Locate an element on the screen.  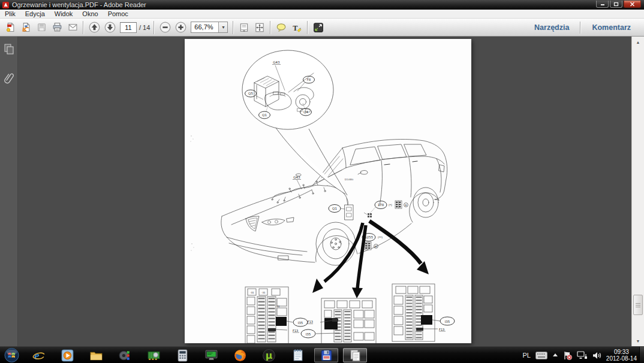
taskbar-gpu-tool is located at coordinates (154, 355).